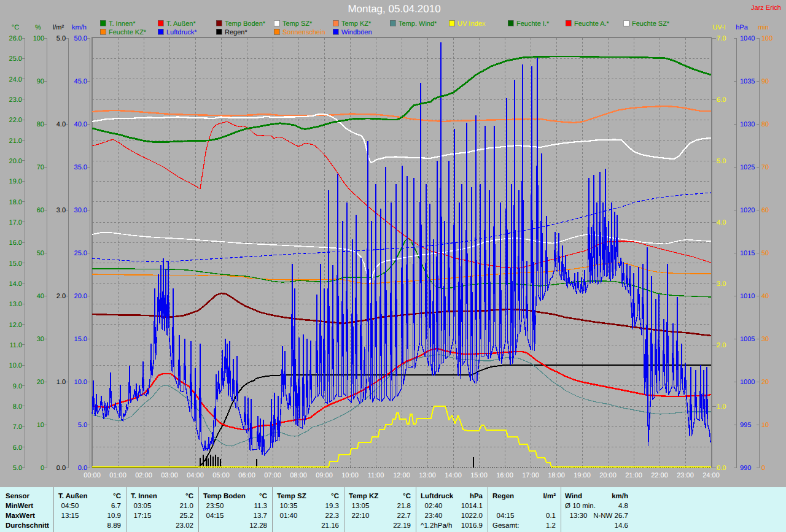 This screenshot has width=786, height=532. Describe the element at coordinates (578, 516) in the screenshot. I see `svg-text: 13:30` at that location.